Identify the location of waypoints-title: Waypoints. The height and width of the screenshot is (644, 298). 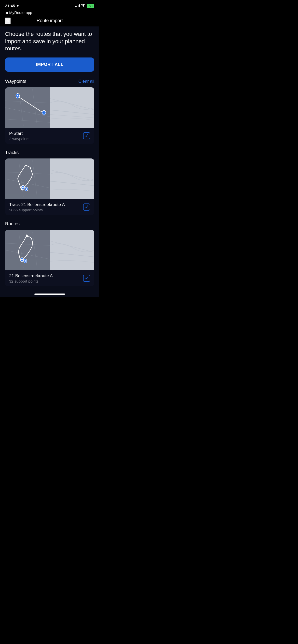
(16, 81).